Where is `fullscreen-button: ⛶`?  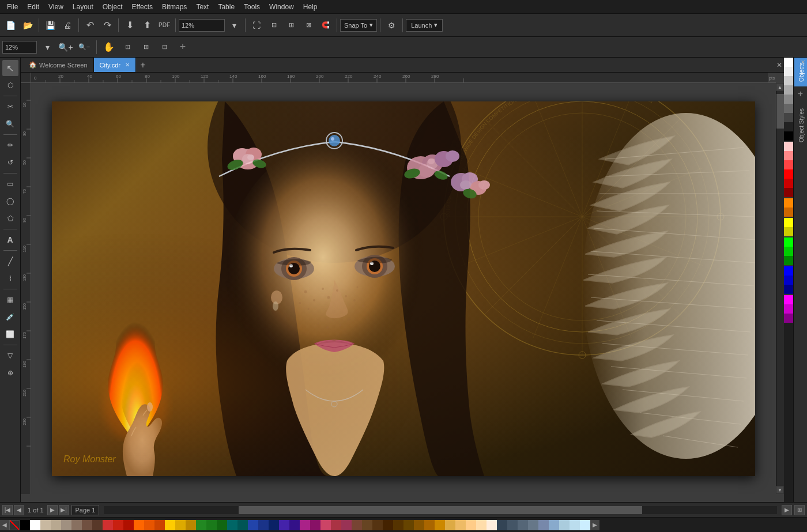
fullscreen-button: ⛶ is located at coordinates (257, 25).